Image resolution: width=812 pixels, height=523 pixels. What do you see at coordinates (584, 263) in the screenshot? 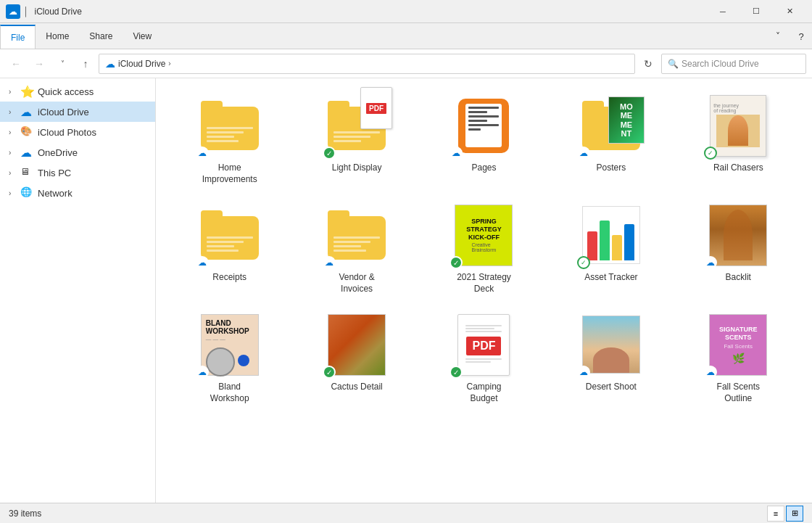
I see `status-icon-asset: ✓` at bounding box center [584, 263].